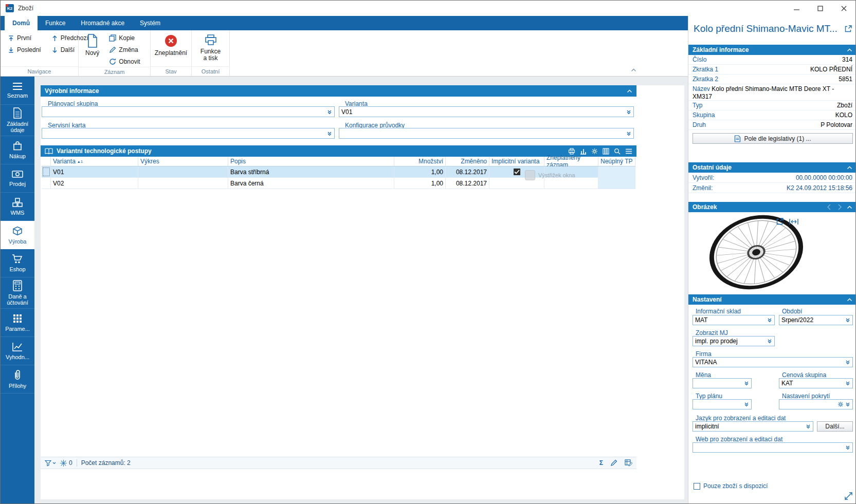 This screenshot has height=504, width=856. I want to click on minimize-button, so click(796, 8).